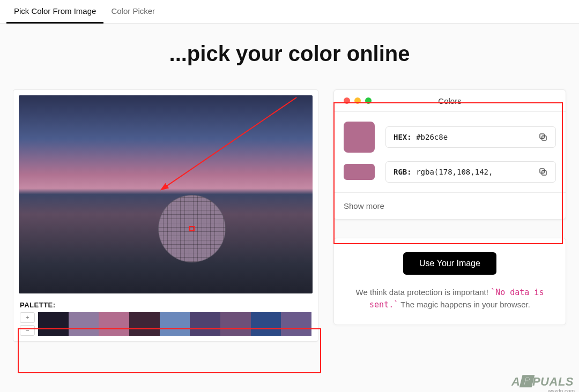  Describe the element at coordinates (450, 154) in the screenshot. I see `colors-panel: Colors HEX: #b26c8e` at that location.